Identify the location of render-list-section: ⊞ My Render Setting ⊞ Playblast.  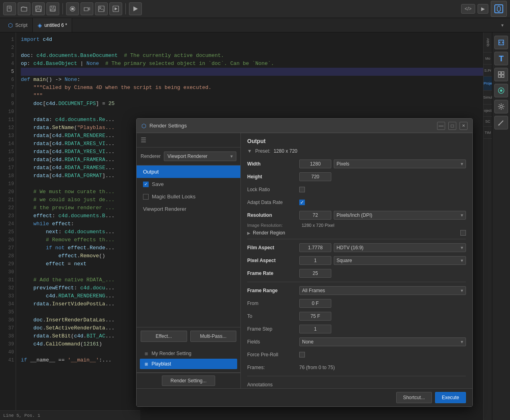
(188, 359).